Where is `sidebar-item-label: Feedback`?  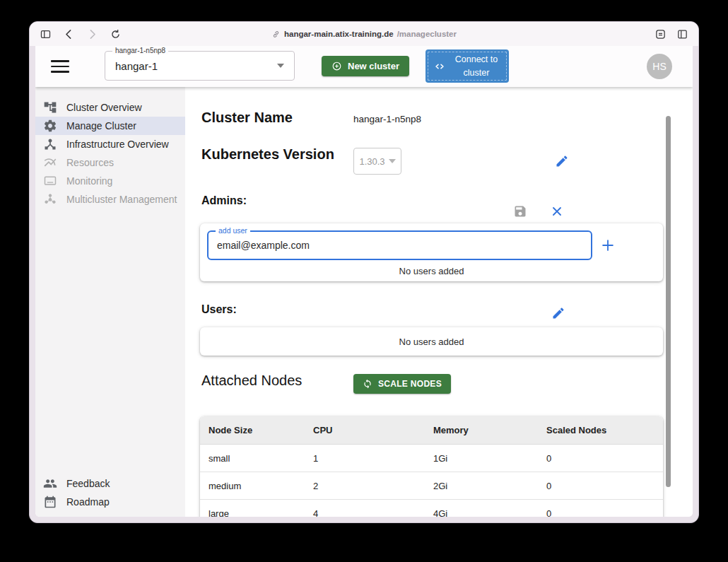 sidebar-item-label: Feedback is located at coordinates (88, 484).